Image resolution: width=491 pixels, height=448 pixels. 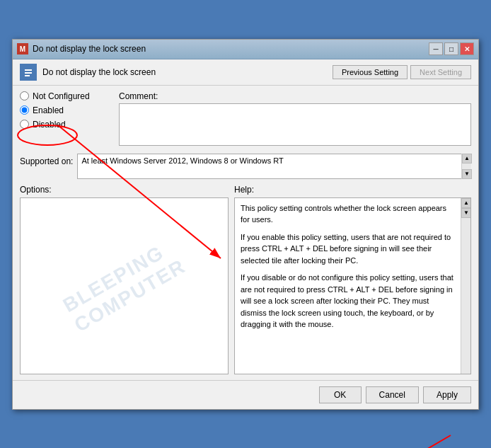 I want to click on window-title: Do not display the lock screen, so click(x=89, y=49).